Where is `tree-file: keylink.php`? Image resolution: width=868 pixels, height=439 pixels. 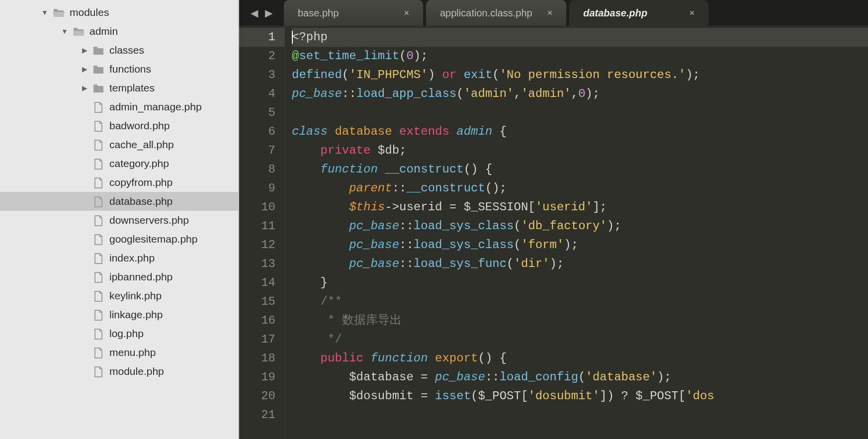
tree-file: keylink.php is located at coordinates (119, 296).